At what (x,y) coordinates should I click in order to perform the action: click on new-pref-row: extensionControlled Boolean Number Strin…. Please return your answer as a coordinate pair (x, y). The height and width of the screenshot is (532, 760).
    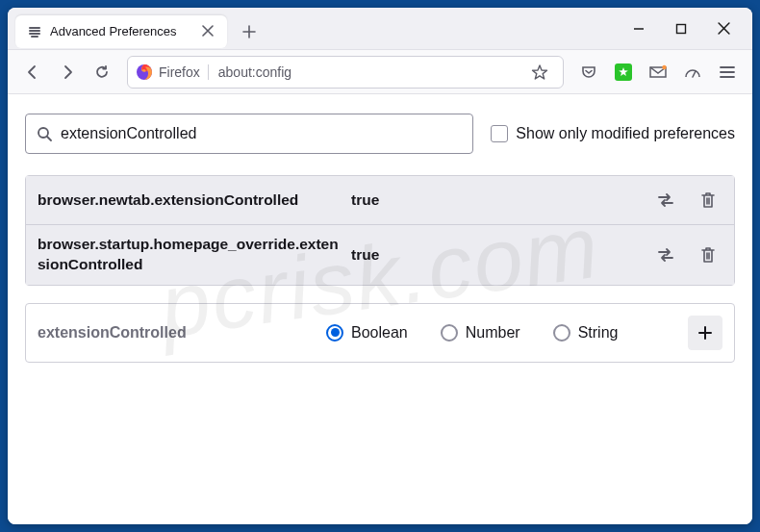
    Looking at the image, I should click on (380, 333).